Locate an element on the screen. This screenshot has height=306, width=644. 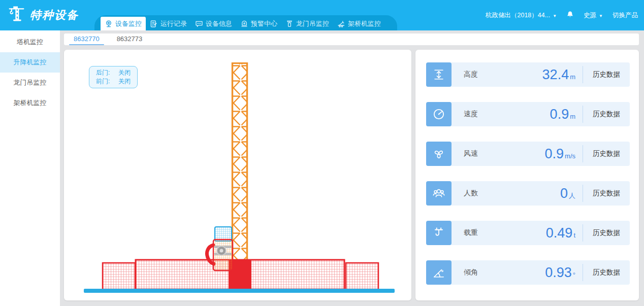
notifications-button is located at coordinates (570, 15).